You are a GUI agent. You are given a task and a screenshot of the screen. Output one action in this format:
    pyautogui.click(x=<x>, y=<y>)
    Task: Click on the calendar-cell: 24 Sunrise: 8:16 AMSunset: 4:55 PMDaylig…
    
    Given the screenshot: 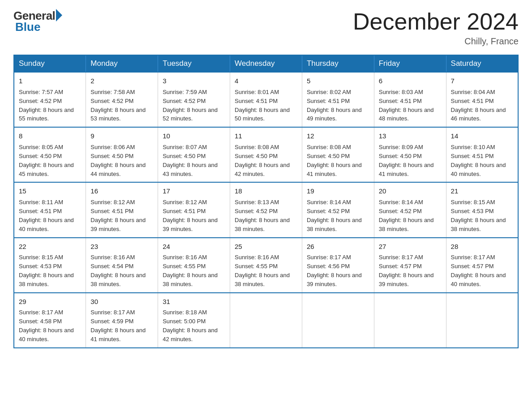 What is the action you would take?
    pyautogui.click(x=194, y=265)
    